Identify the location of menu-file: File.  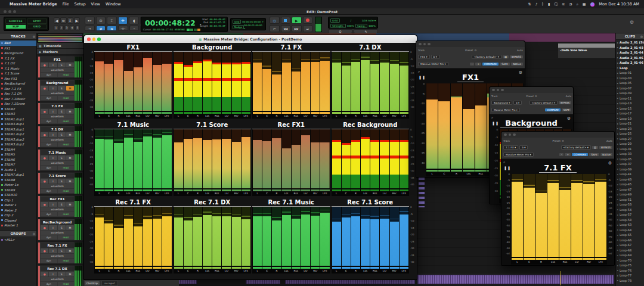
(66, 4).